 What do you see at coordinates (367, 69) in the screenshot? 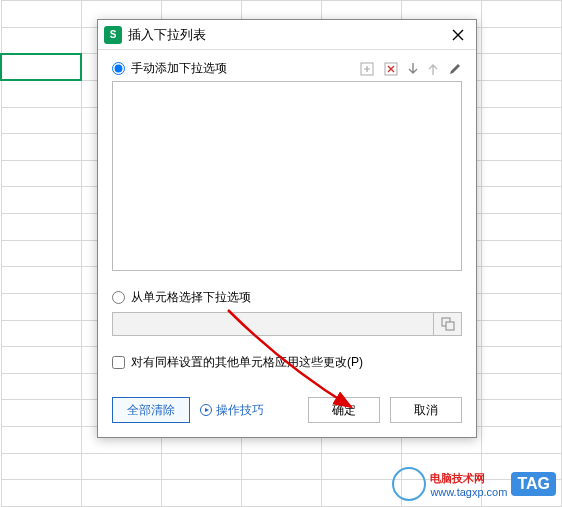
I see `add-item-icon` at bounding box center [367, 69].